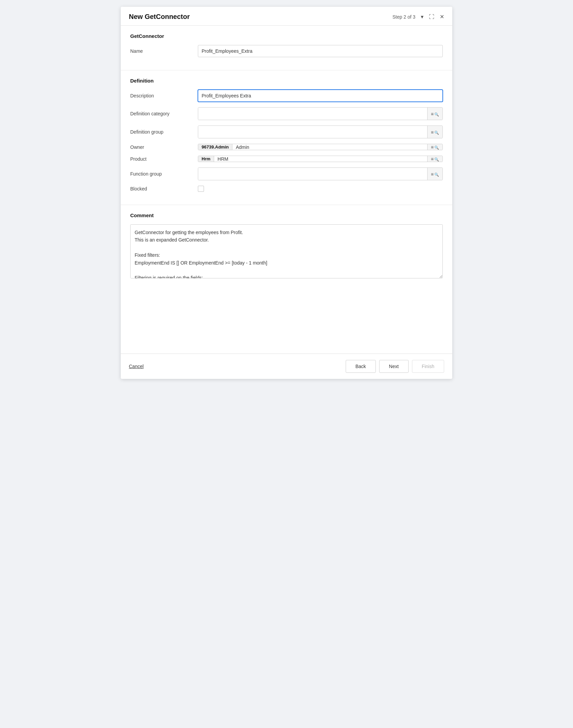 This screenshot has width=573, height=728. Describe the element at coordinates (320, 147) in the screenshot. I see `owner-lookup-field: 96739.Admin Admin` at that location.